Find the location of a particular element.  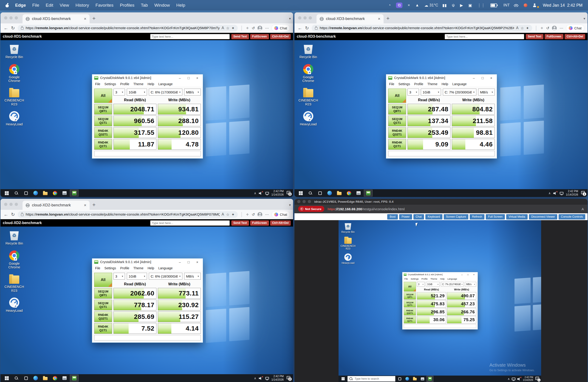

cdm-menu-item: Theme is located at coordinates (138, 268).